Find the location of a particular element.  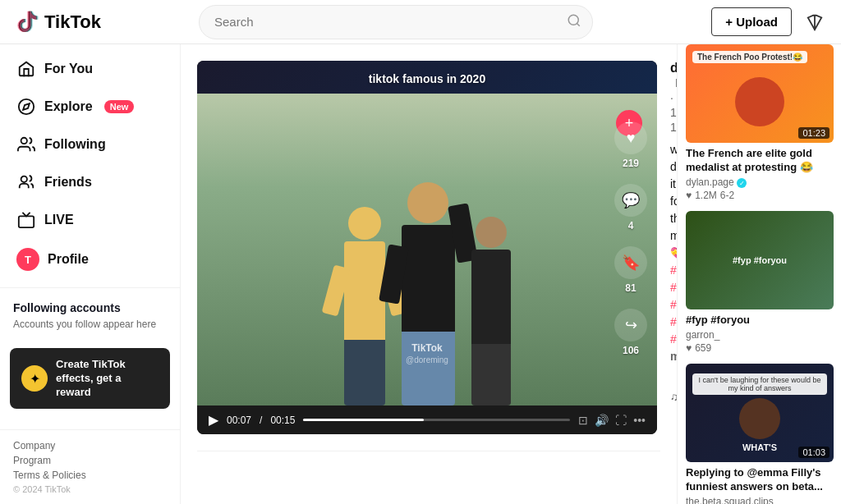

users-icon is located at coordinates (26, 144).